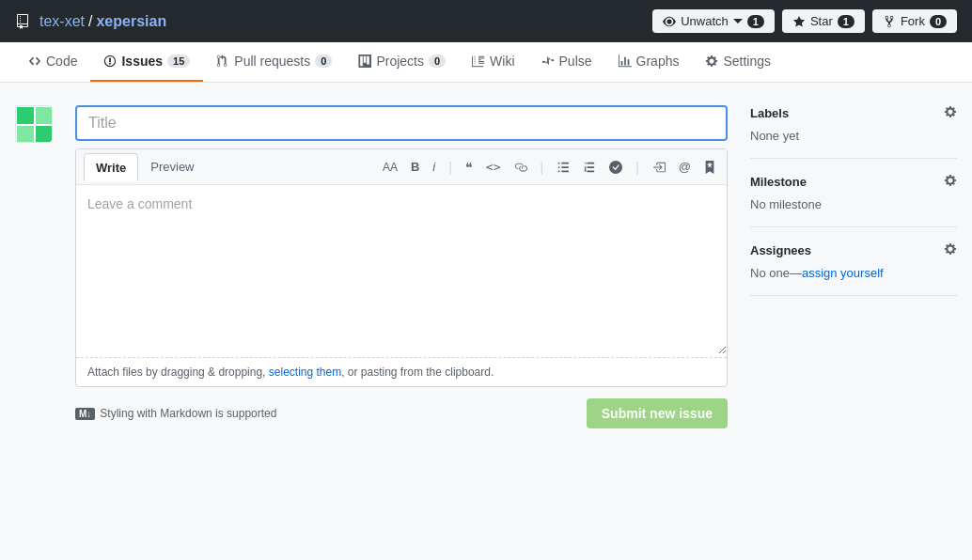 This screenshot has height=560, width=972. Describe the element at coordinates (486, 21) in the screenshot. I see `top-header: tex-xet / xepersian Unwatch 1 Star 1 Fo` at that location.